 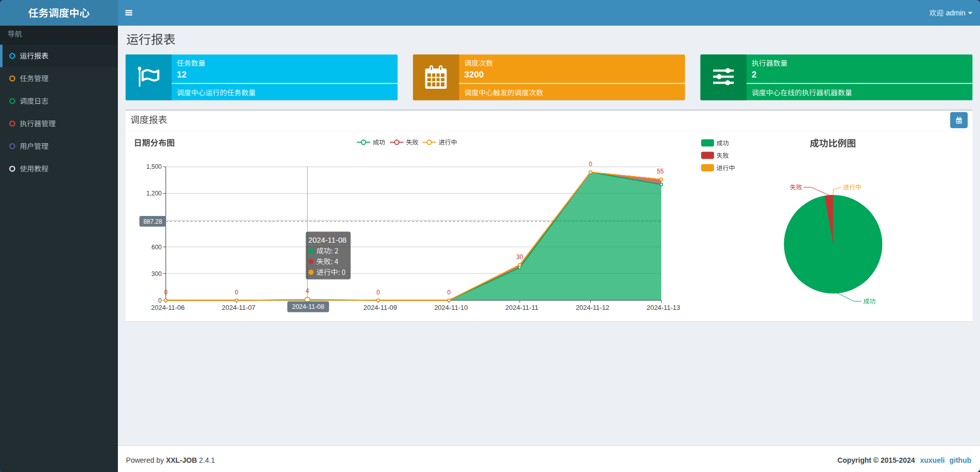 What do you see at coordinates (171, 460) in the screenshot?
I see `svg-text: Powered by XXL-JOB 2.4.1` at bounding box center [171, 460].